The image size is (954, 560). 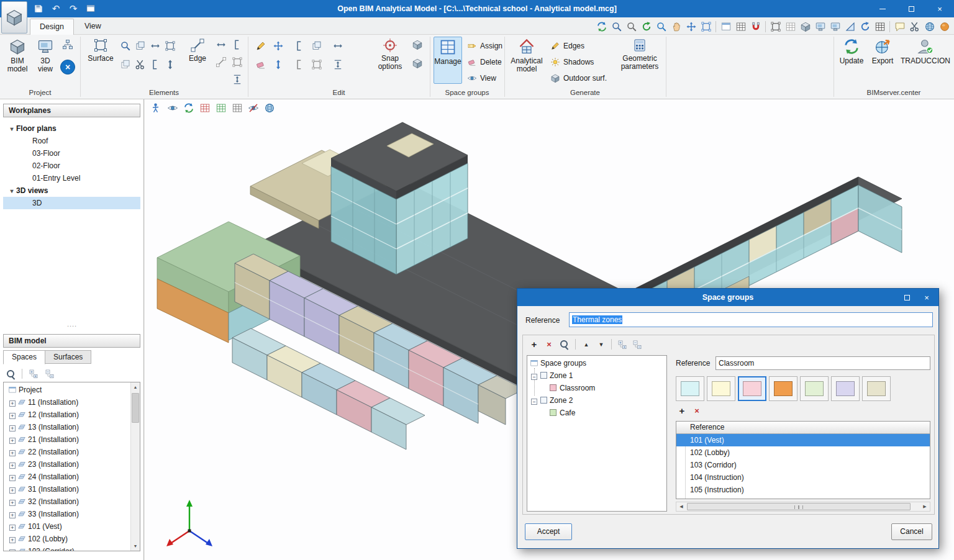 I want to click on bim-item: +103 (Corridor), so click(x=67, y=548).